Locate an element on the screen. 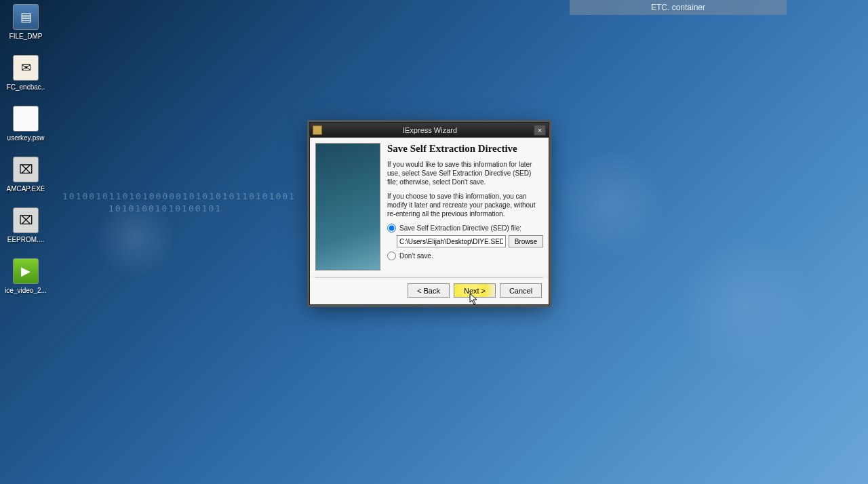  eeprom-icon: ⌧ is located at coordinates (26, 220).